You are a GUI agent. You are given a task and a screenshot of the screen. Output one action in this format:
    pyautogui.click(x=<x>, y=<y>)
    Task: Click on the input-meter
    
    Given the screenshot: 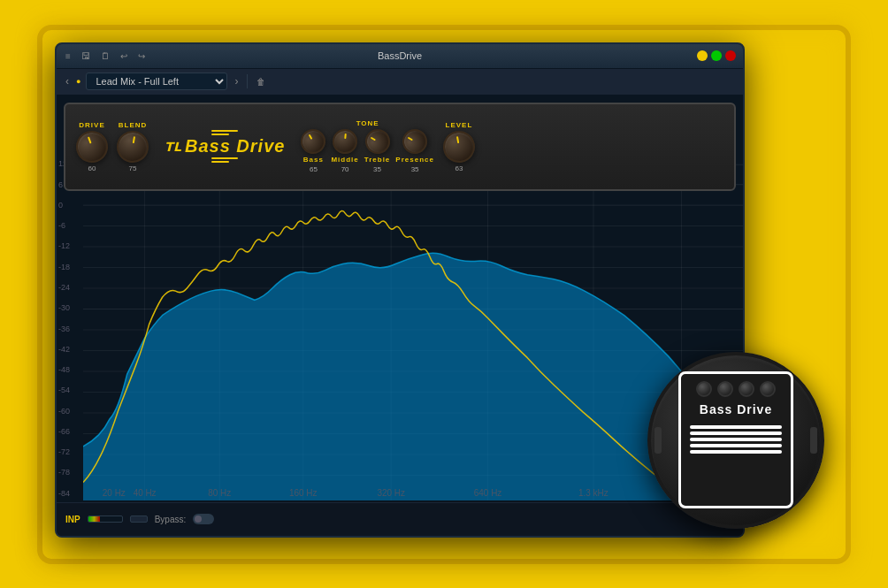 What is the action you would take?
    pyautogui.click(x=105, y=519)
    